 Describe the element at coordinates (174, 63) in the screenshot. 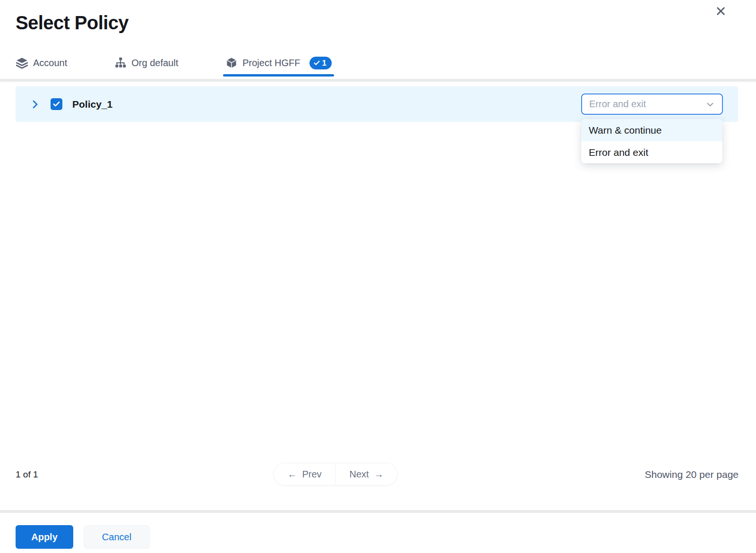

I see `tab-bar: Account Org default` at that location.